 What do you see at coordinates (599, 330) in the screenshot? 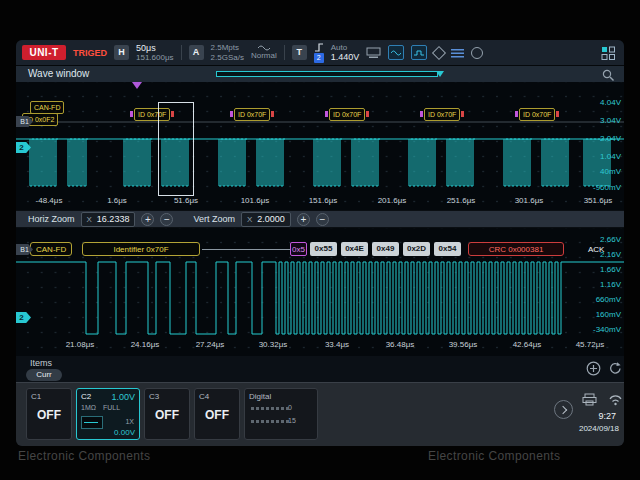
I see `volt-scale-label: -340mV` at bounding box center [599, 330].